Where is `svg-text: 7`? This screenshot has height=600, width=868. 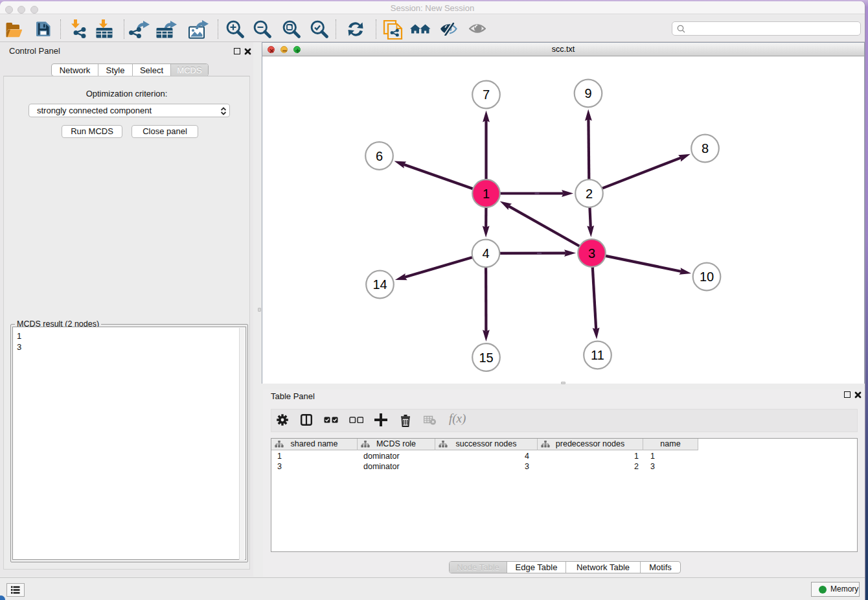
svg-text: 7 is located at coordinates (486, 95).